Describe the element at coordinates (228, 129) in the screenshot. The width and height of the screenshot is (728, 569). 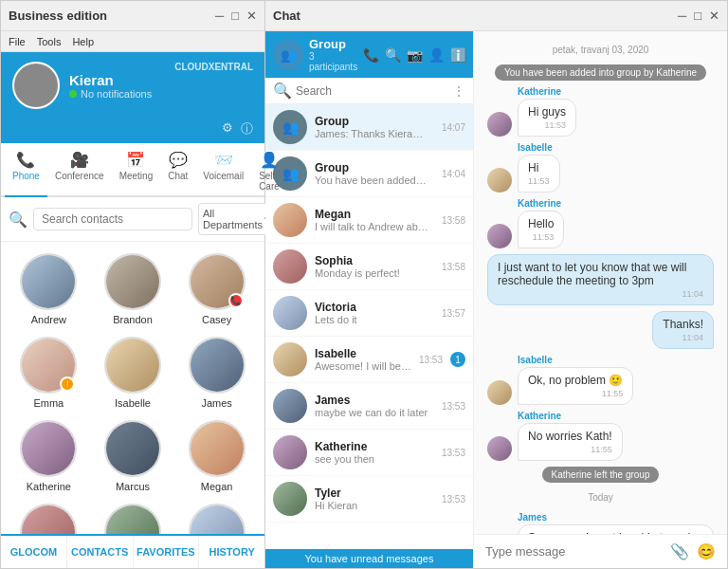
I see `settings-icon: ⚙` at that location.